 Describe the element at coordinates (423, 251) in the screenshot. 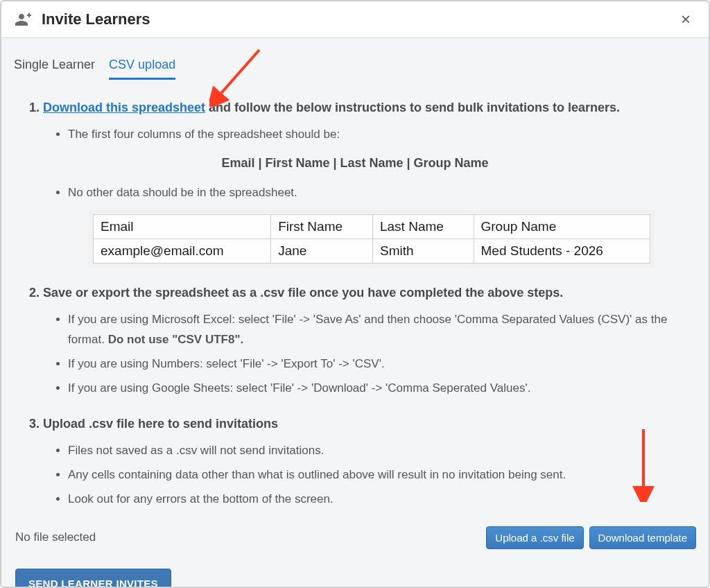

I see `td-lastname: Smith` at that location.